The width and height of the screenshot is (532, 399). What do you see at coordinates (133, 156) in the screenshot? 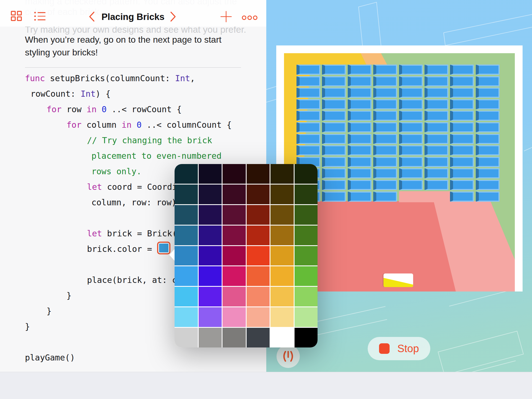
I see `code-line: placement to even-numbered` at bounding box center [133, 156].